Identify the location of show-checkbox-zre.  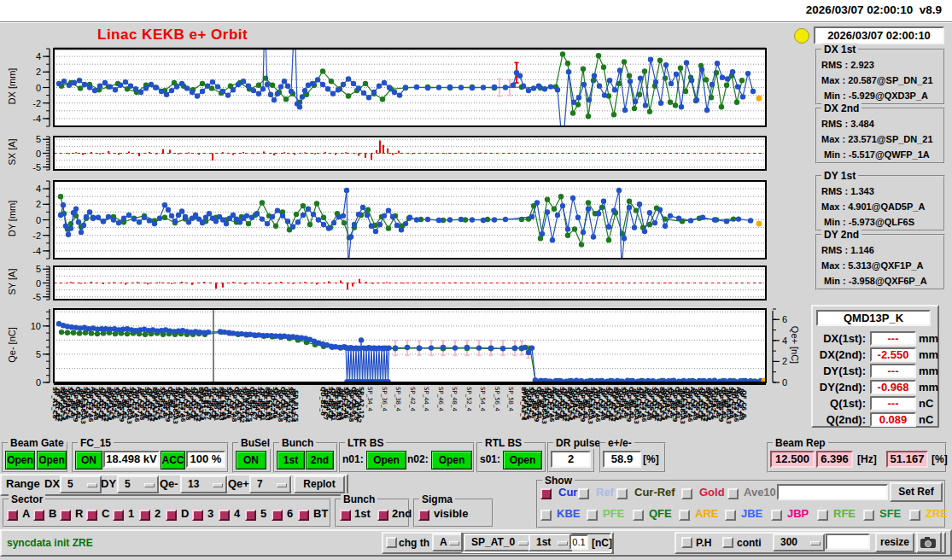
(915, 516).